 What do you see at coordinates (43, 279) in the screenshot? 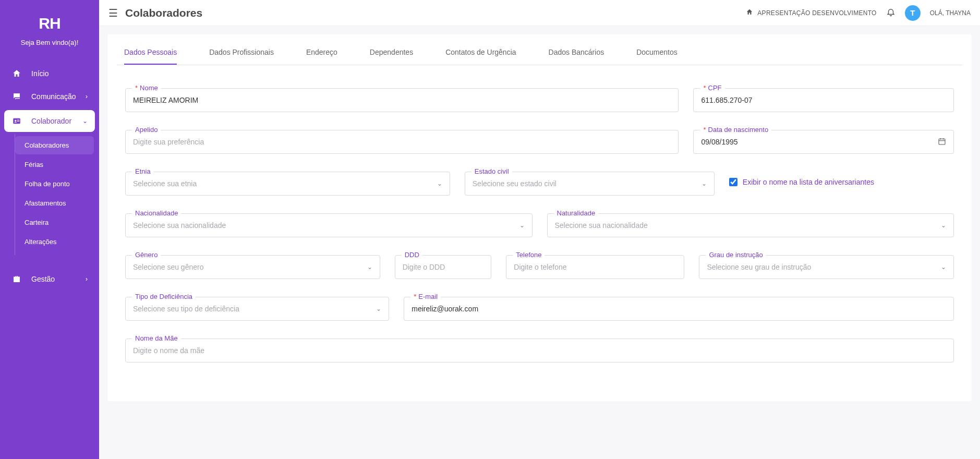
I see `sidebar-item-label: Gestão` at bounding box center [43, 279].